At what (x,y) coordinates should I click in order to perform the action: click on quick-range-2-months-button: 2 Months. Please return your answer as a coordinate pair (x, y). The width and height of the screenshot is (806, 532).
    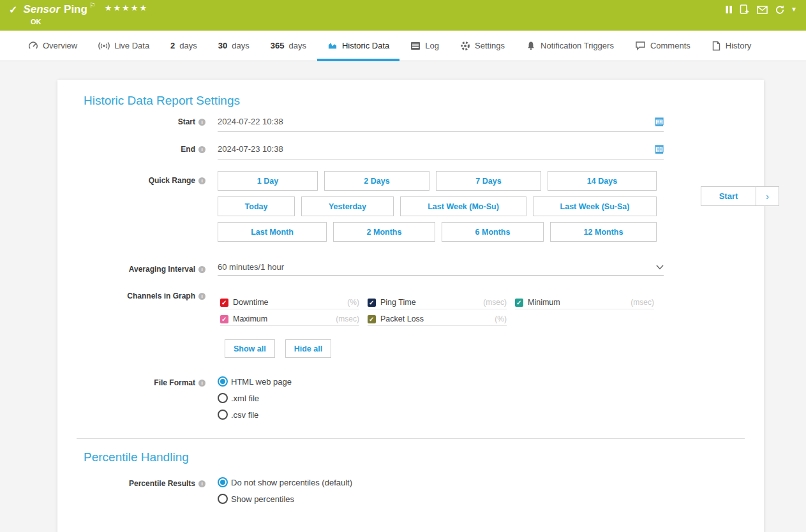
    Looking at the image, I should click on (384, 232).